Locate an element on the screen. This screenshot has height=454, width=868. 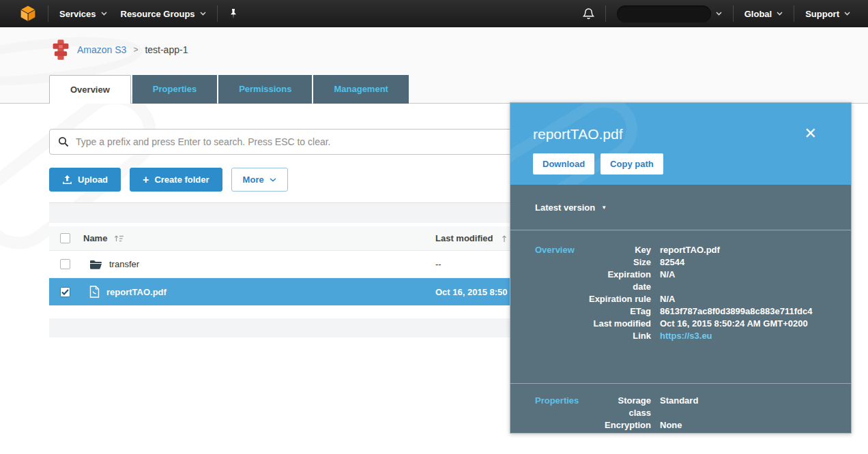
aws-logo-icon is located at coordinates (28, 14).